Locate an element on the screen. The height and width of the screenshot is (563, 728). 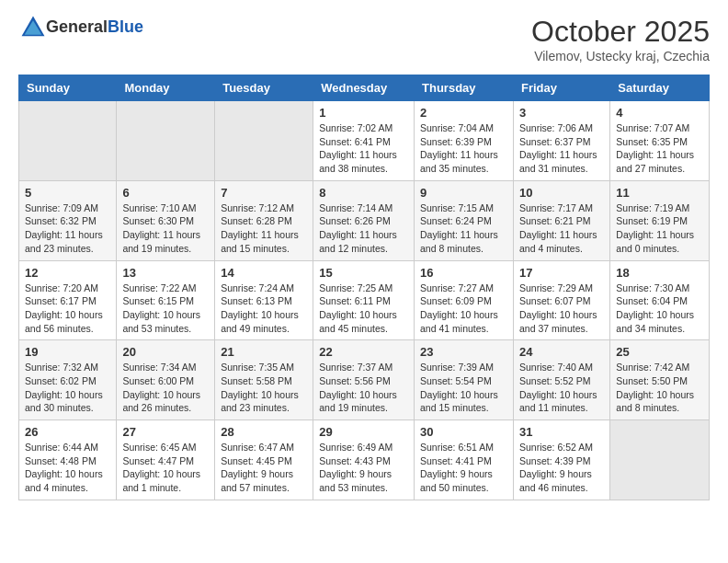
table-row: 3Sunrise: 7:06 AM Sunset: 6:37 PM Daylig… is located at coordinates (561, 142).